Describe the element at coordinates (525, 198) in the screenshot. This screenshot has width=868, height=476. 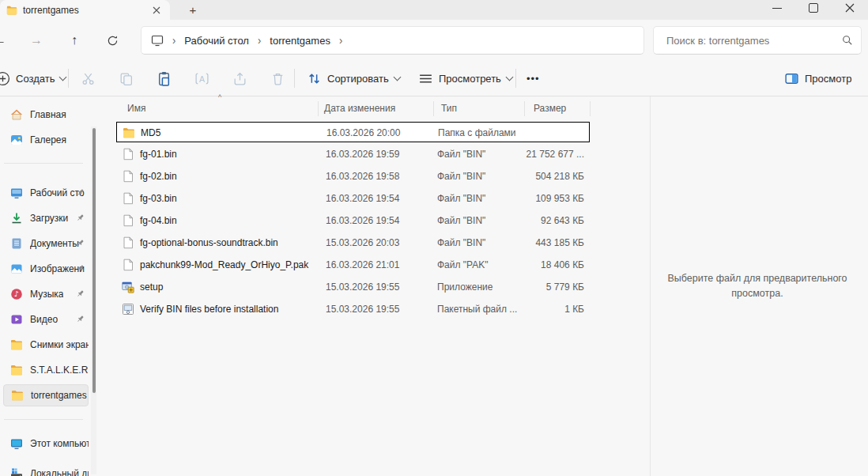
I see `file-size: 109 953 КБ` at that location.